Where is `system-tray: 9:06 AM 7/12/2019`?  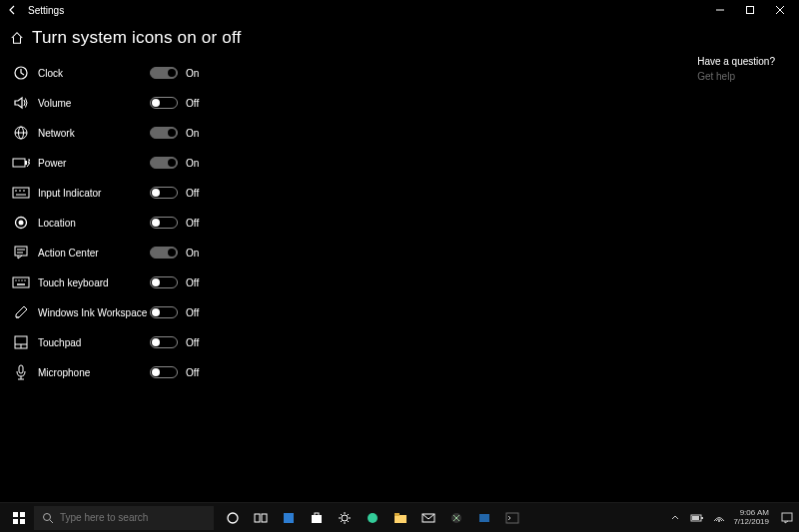 system-tray: 9:06 AM 7/12/2019 is located at coordinates (731, 518).